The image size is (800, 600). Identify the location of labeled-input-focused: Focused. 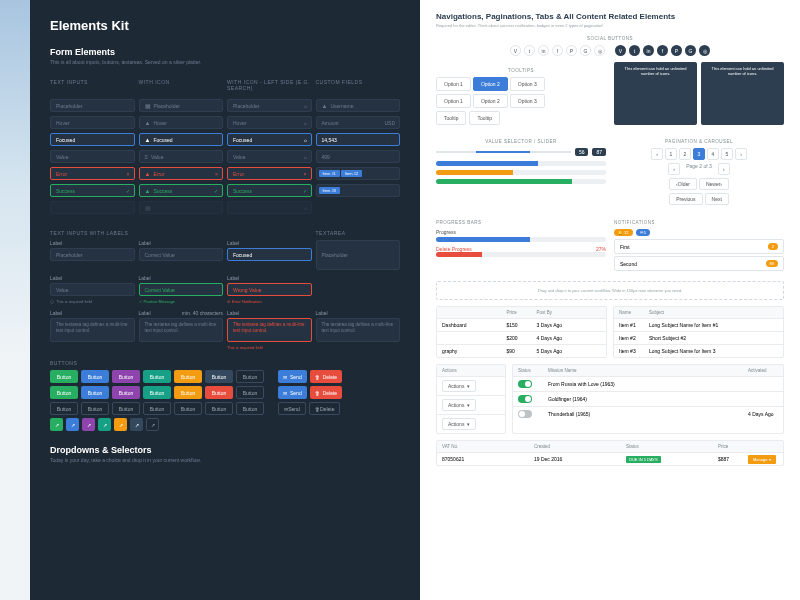
(270, 254).